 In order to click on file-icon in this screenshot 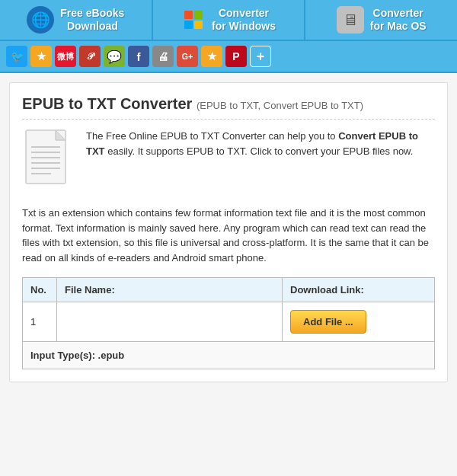, I will do `click(49, 161)`.